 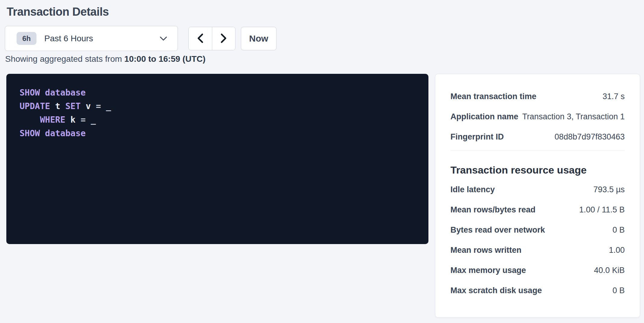 I want to click on stat-label: Mean rows written, so click(x=486, y=250).